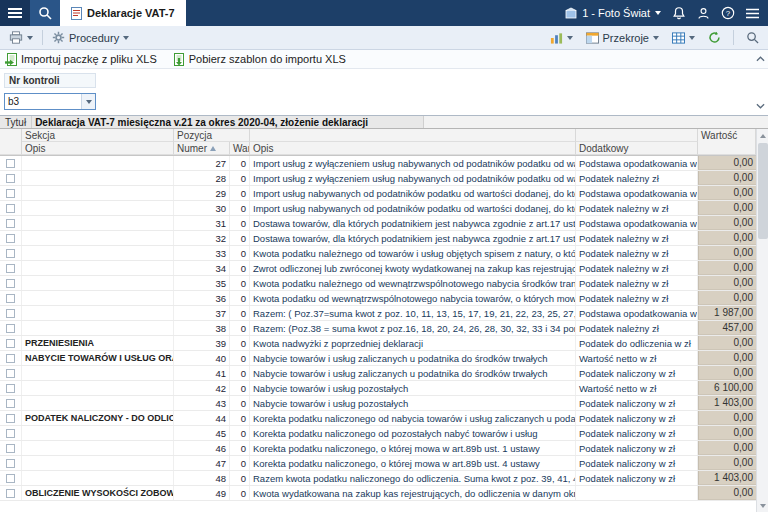  What do you see at coordinates (763, 191) in the screenshot?
I see `scrollbar-thumb` at bounding box center [763, 191].